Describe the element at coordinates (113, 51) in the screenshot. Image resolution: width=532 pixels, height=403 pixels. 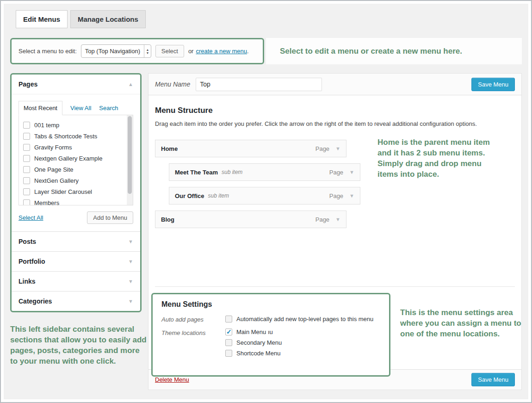
I see `menu-select-value: Top (Top Navigation)` at that location.